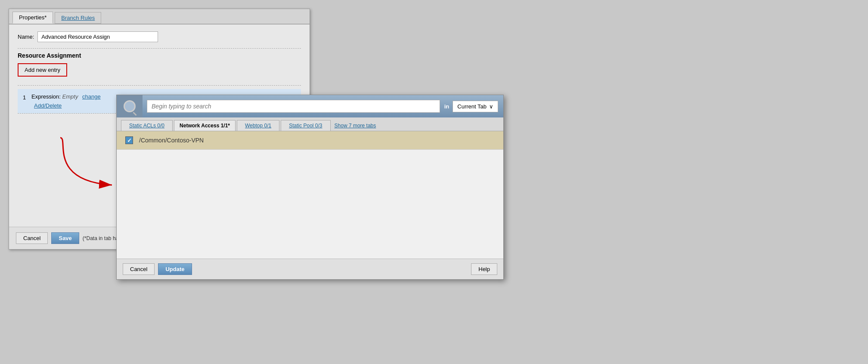  Describe the element at coordinates (491, 107) in the screenshot. I see `chevron-down-icon: ∨` at that location.